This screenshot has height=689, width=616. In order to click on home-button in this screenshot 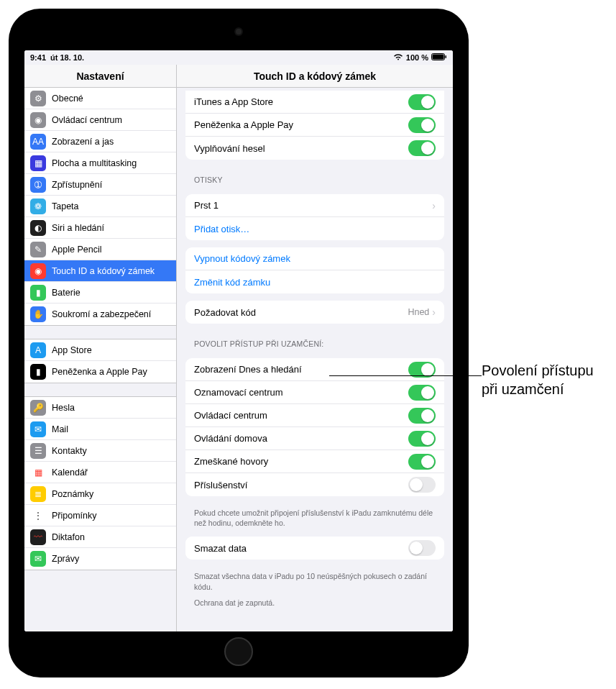, I will do `click(239, 652)`.